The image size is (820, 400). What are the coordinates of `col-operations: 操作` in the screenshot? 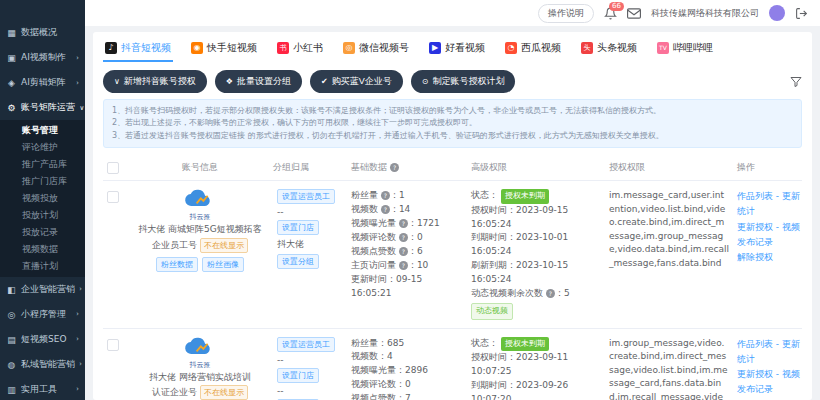 It's located at (770, 168).